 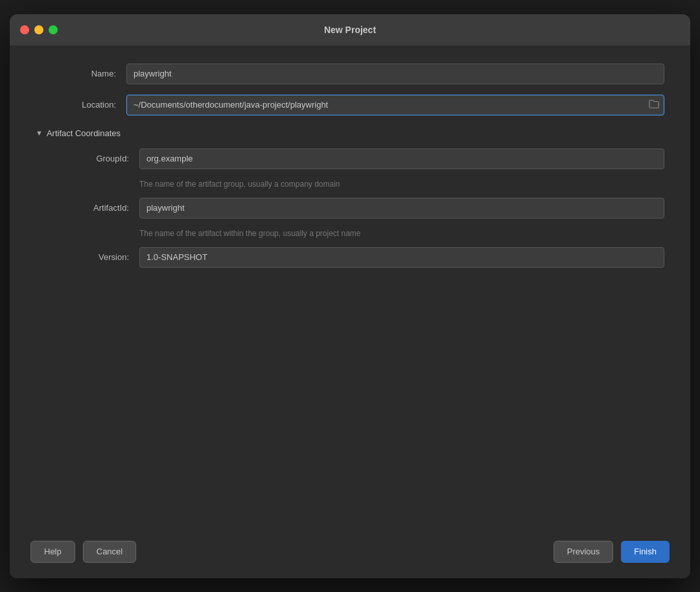 What do you see at coordinates (350, 134) in the screenshot?
I see `artifact-section-header: ▼ Artifact Coordinates` at bounding box center [350, 134].